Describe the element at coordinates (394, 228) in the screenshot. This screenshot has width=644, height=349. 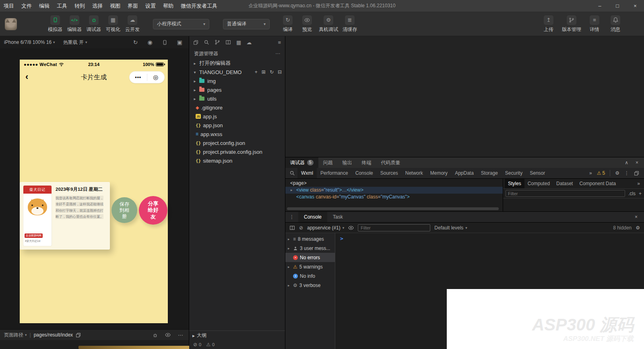
I see `console-filter-input` at that location.